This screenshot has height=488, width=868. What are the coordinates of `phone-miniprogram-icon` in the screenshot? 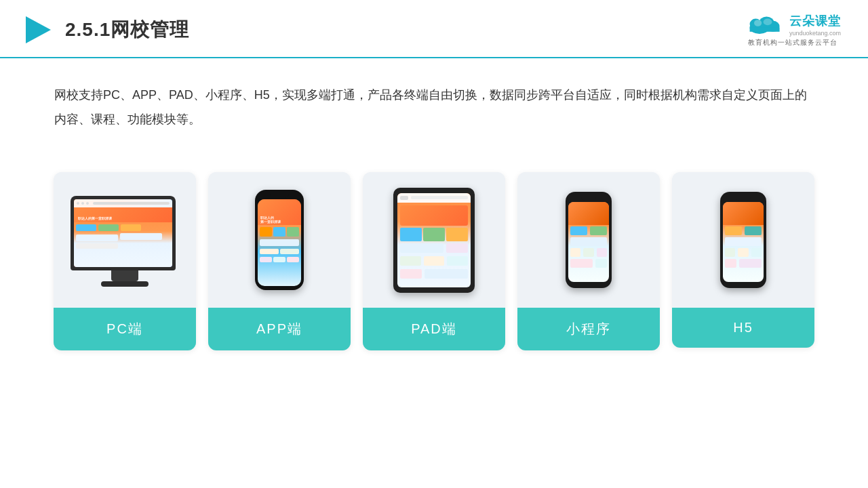 It's located at (589, 240).